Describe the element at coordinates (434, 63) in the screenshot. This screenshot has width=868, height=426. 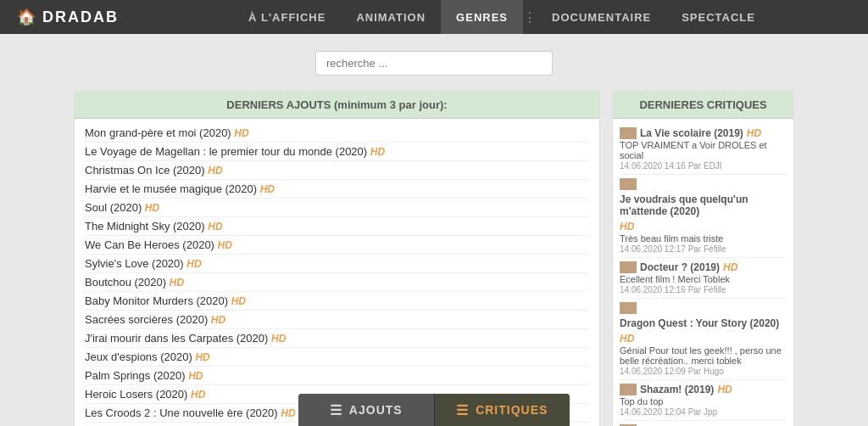
I see `search-input` at that location.